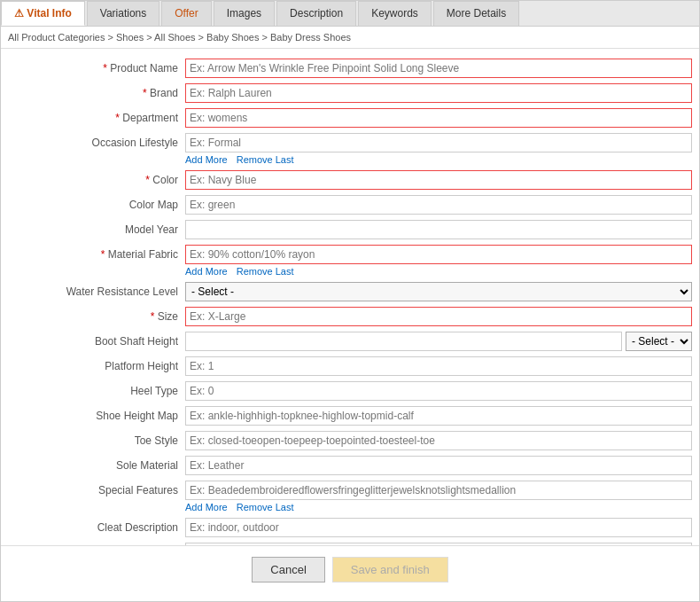  I want to click on color-label: * Color, so click(97, 179).